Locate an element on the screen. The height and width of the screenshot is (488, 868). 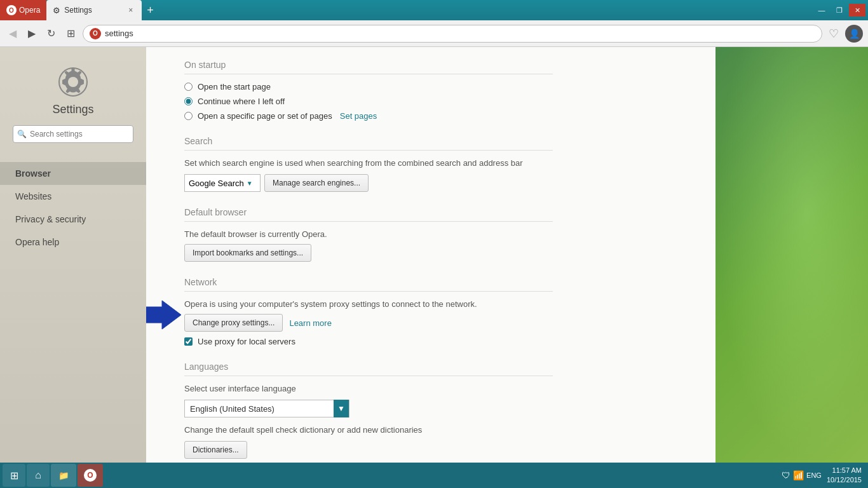
languages-section: Languages Select user interface language… is located at coordinates (369, 412).